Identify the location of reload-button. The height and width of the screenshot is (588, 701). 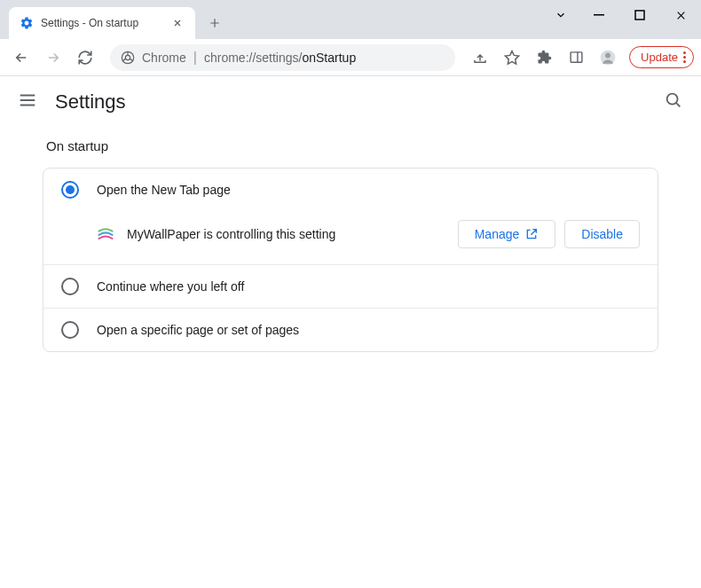
(85, 58).